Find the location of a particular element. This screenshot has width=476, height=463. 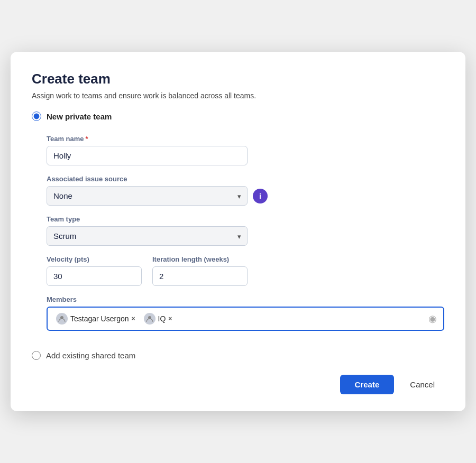

members-field: Members Testagar Usergon × is located at coordinates (245, 313).